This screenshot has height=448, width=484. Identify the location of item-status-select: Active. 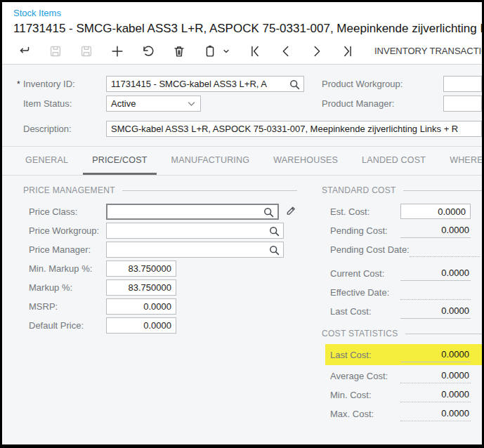
(153, 104).